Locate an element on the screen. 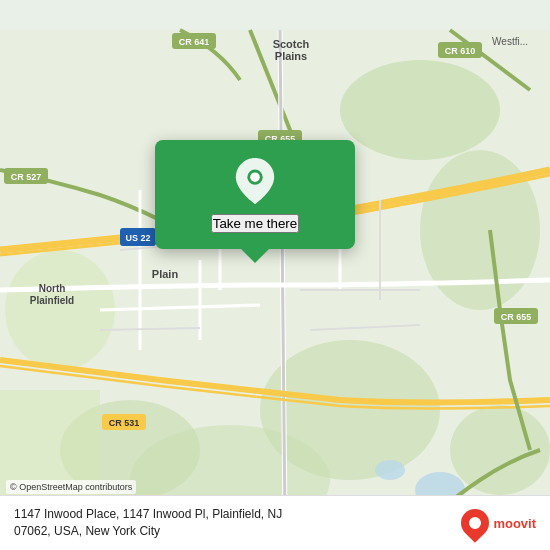 This screenshot has width=550, height=550. address-line2: 07062, USA is located at coordinates (46, 531).